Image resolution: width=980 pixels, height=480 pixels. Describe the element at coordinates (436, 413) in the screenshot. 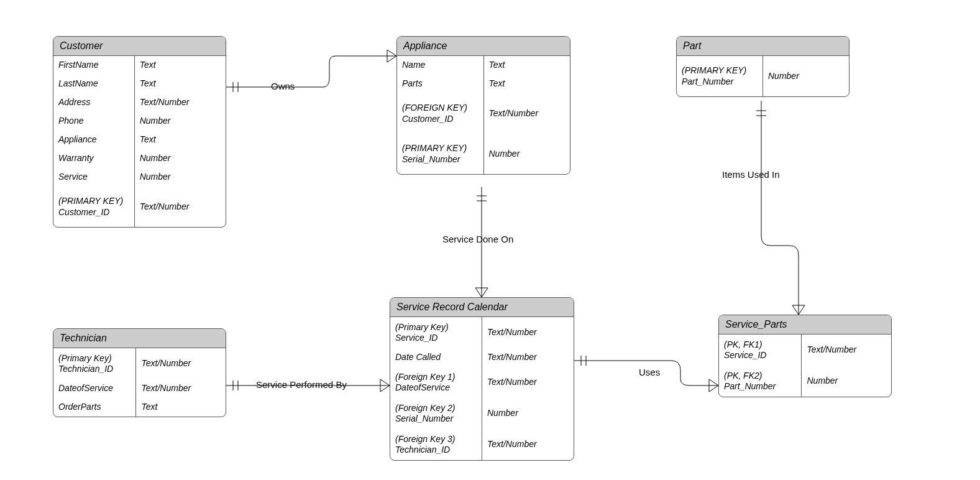

I see `field-name: (Foreign Key 2) Serial_Number` at that location.